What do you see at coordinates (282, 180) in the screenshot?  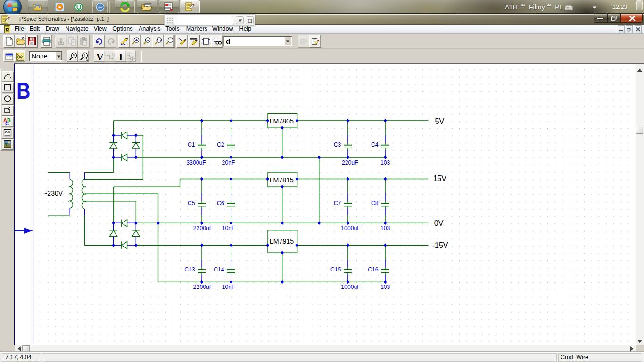 I see `svg-text: LM7815` at bounding box center [282, 180].